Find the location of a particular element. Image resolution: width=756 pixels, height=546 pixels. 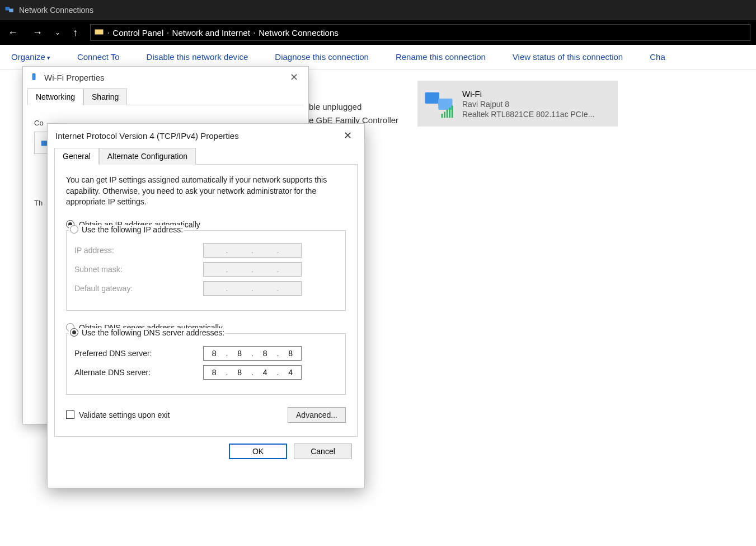

back-button: ← is located at coordinates (13, 32).